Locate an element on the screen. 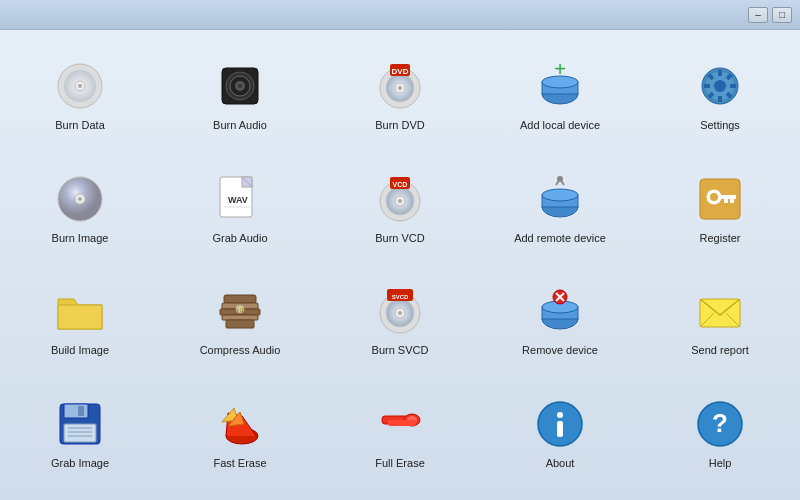 The width and height of the screenshot is (800, 500). settings-icon is located at coordinates (720, 86).